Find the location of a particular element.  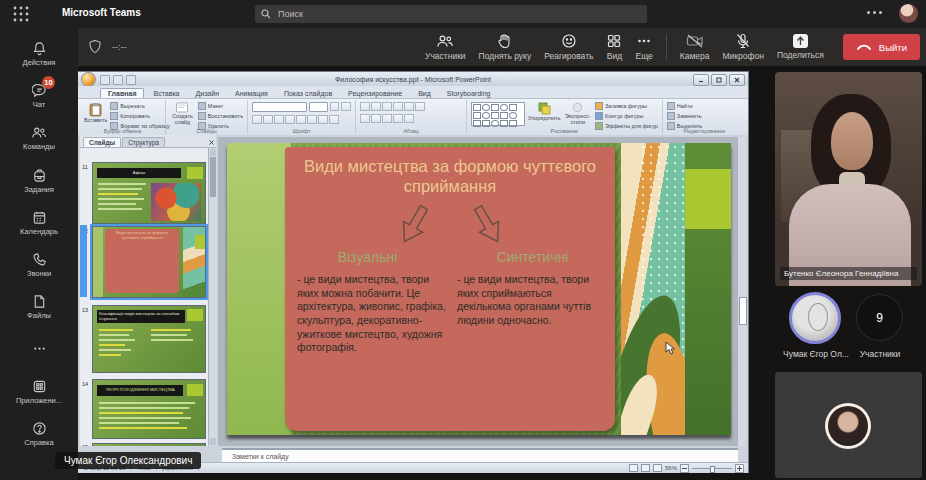

sidebar-item-teams: Команды is located at coordinates (39, 138).